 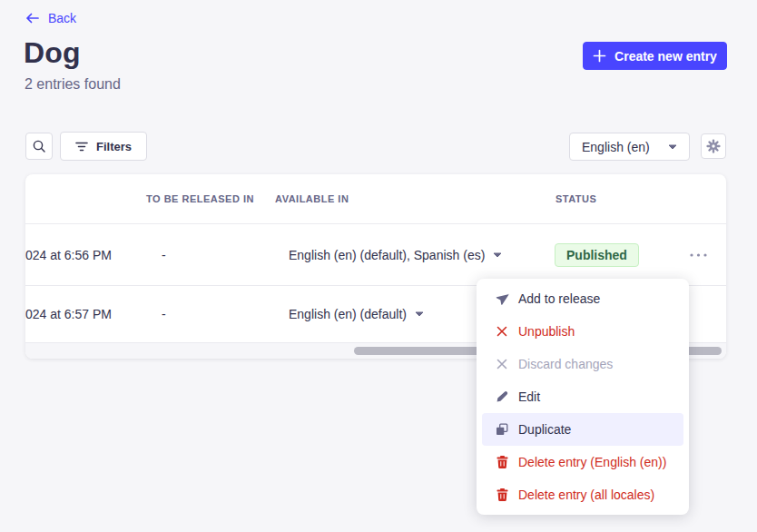 I want to click on available-in-value: English (en) (default), Spanish (es), so click(x=387, y=255).